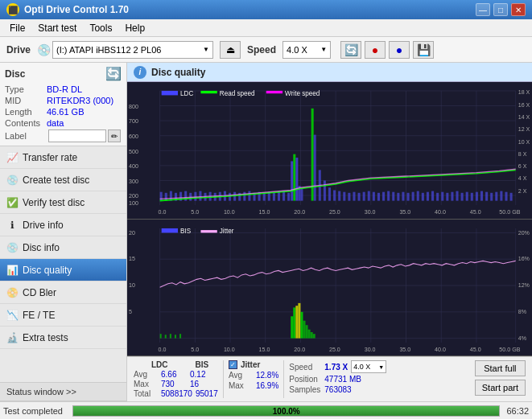 Image resolution: width=532 pixels, height=419 pixels. Describe the element at coordinates (114, 136) in the screenshot. I see `disc-label-edit-button: ✏` at that location.